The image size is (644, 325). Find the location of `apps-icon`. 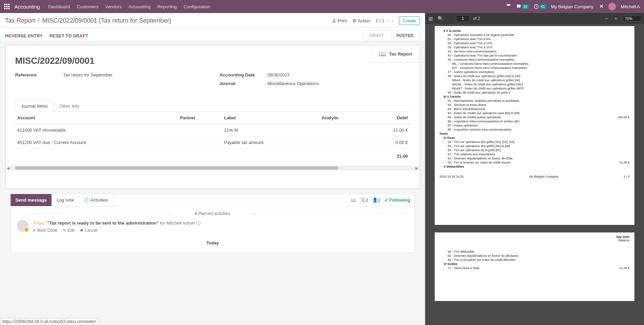

apps-icon is located at coordinates (7, 7).